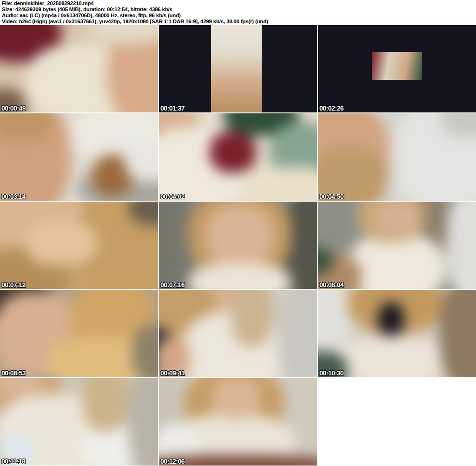 This screenshot has height=466, width=476. What do you see at coordinates (239, 4) in the screenshot?
I see `file-name-line: File: denniskibler_202508292210.mp4` at bounding box center [239, 4].